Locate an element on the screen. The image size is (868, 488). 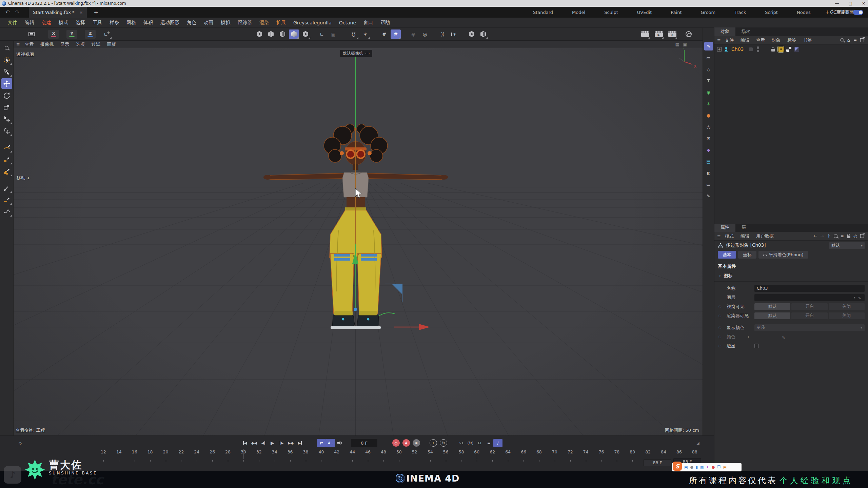
xray-checkbox is located at coordinates (757, 346).